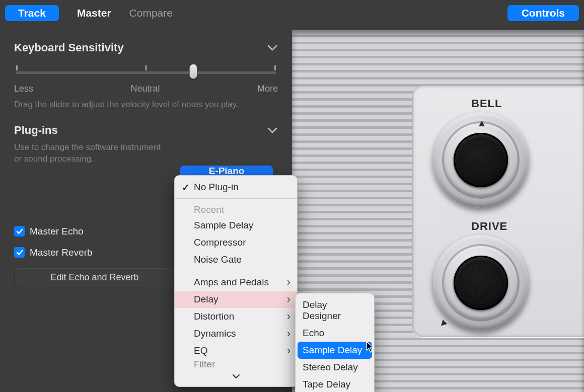 Image resolution: width=584 pixels, height=392 pixels. Describe the element at coordinates (56, 231) in the screenshot. I see `master-echo-label: Master Echo` at that location.